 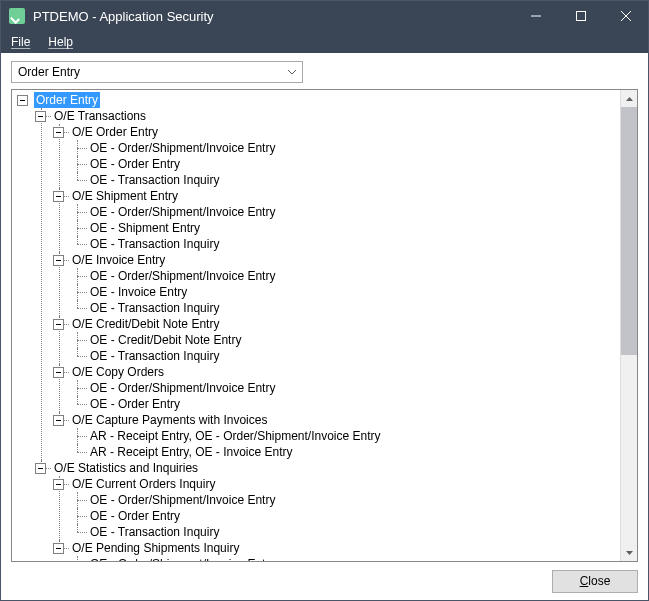 What do you see at coordinates (170, 420) in the screenshot?
I see `tree-label: O/E Capture Payments with Invoices` at bounding box center [170, 420].